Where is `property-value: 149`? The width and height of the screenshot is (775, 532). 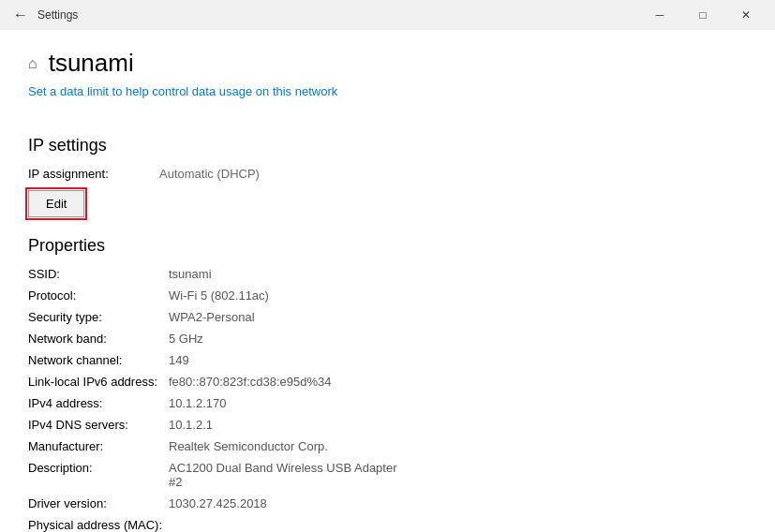 property-value: 149 is located at coordinates (179, 360).